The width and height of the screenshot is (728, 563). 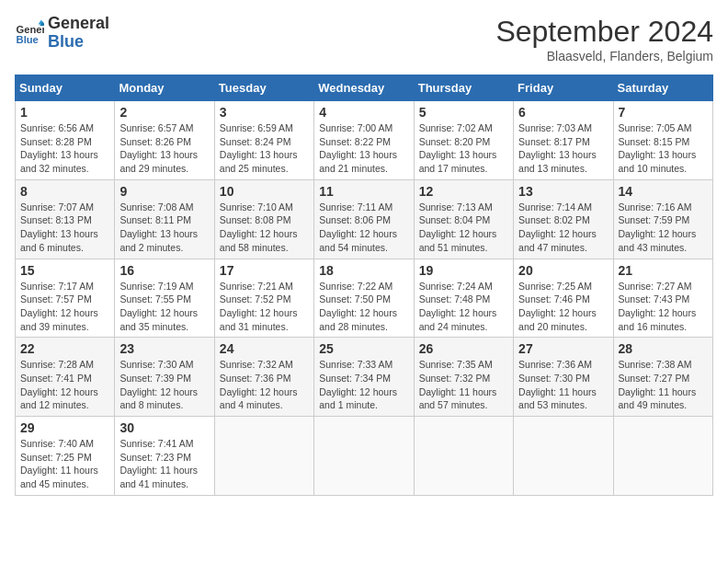 What do you see at coordinates (364, 377) in the screenshot?
I see `calendar-week-4: 22Sunrise: 7:28 AMSunset: 7:41 PMDayligh…` at bounding box center [364, 377].